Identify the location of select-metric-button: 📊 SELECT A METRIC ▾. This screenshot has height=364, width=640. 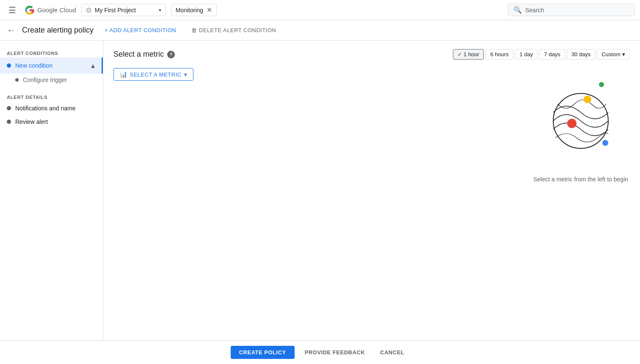
(153, 74).